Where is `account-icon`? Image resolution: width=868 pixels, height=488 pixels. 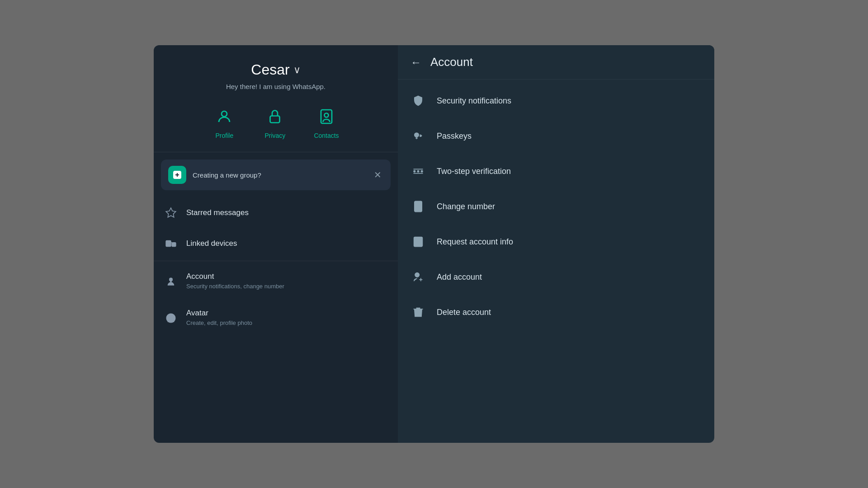
account-icon is located at coordinates (171, 282).